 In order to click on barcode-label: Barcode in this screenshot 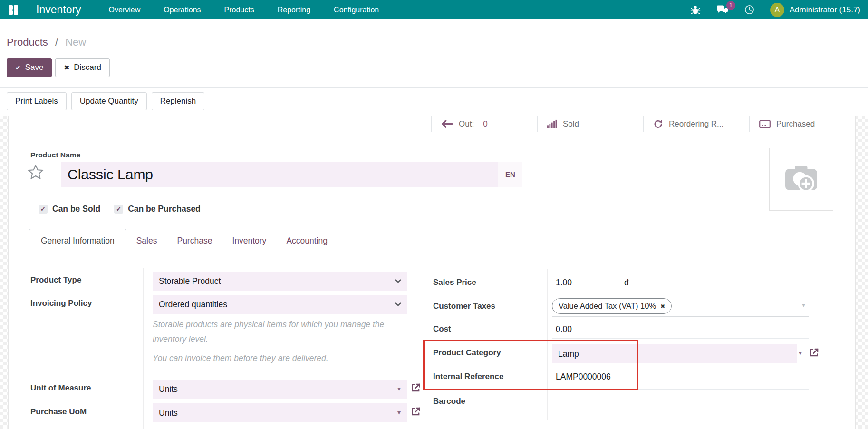, I will do `click(449, 401)`.